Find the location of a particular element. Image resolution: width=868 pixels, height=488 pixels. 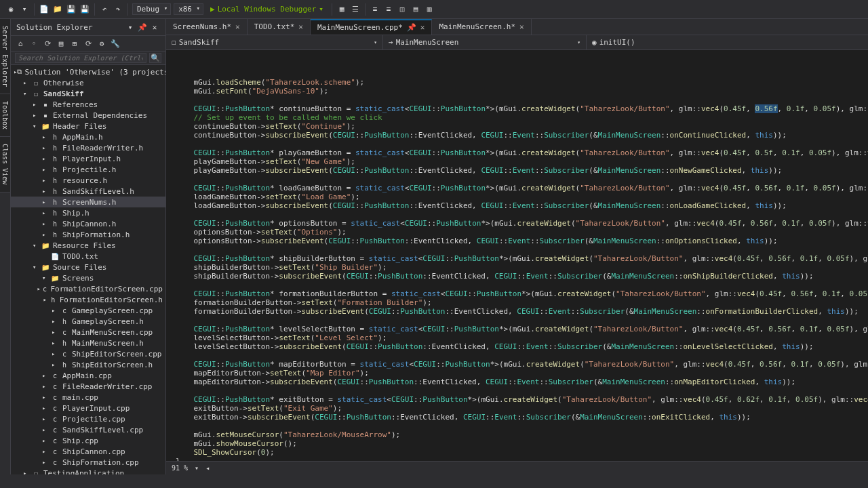

tb-icon-7: ▥ is located at coordinates (429, 9).